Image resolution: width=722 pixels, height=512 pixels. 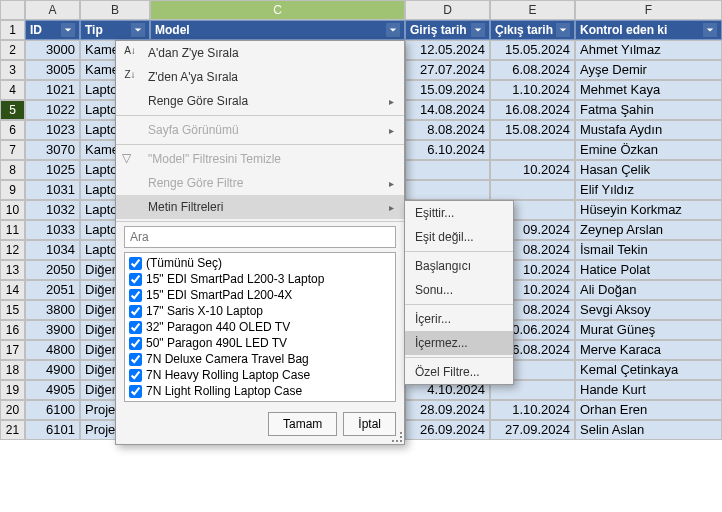 What do you see at coordinates (260, 207) in the screenshot?
I see `menu-text-filters: Metin Filtreleri` at bounding box center [260, 207].